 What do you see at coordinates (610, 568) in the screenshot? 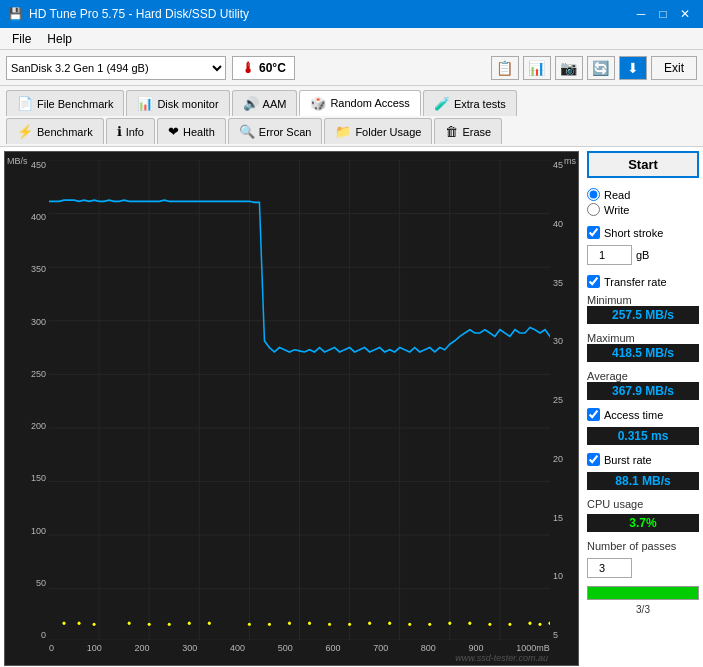
I see `passes-spinbox` at bounding box center [610, 568].